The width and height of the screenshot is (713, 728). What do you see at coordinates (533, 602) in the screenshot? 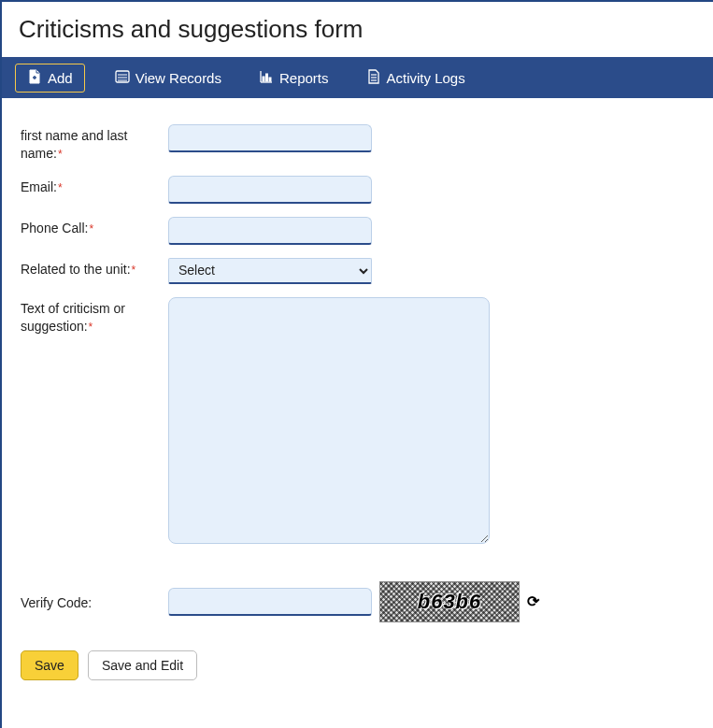
I see `refresh-captcha-icon: ⟳` at bounding box center [533, 602].